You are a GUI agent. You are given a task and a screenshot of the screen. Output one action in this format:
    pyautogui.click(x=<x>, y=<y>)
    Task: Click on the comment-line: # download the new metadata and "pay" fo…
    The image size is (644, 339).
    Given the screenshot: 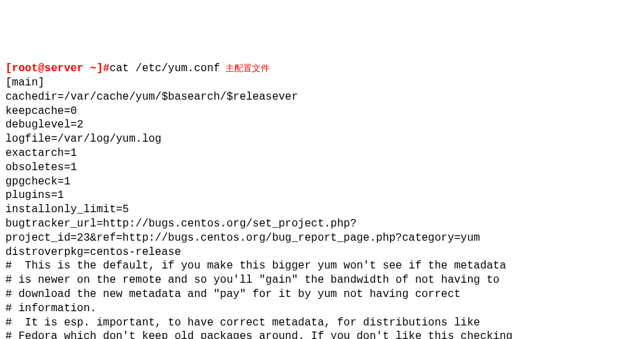 What is the action you would take?
    pyautogui.click(x=322, y=294)
    